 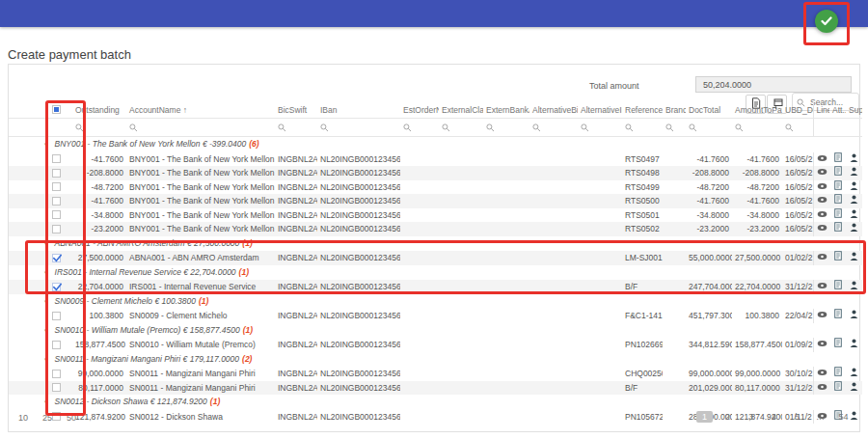 What do you see at coordinates (436, 216) in the screenshot?
I see `table-row: -34.8000BNY001 - The Bank of New York Me…` at bounding box center [436, 216].